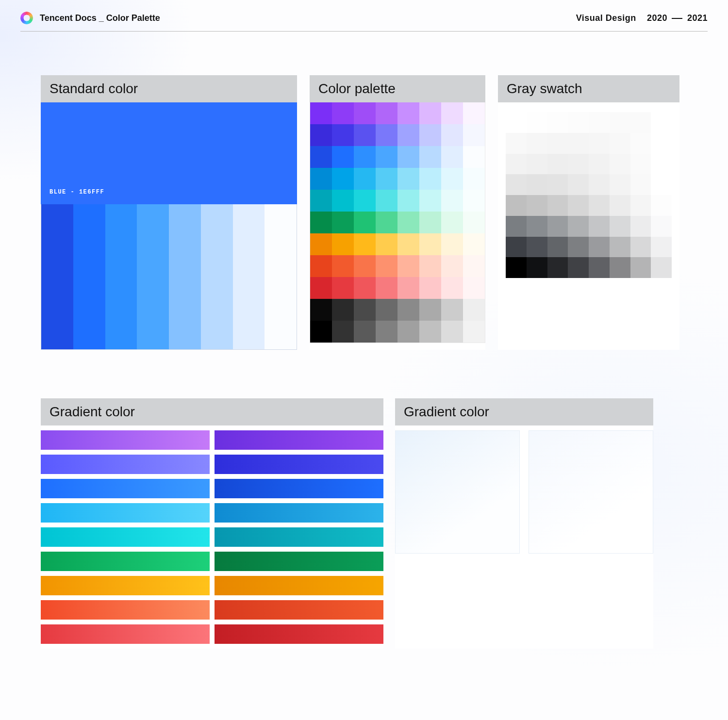 The width and height of the screenshot is (728, 720). Describe the element at coordinates (169, 277) in the screenshot. I see `standard-shade-row` at that location.